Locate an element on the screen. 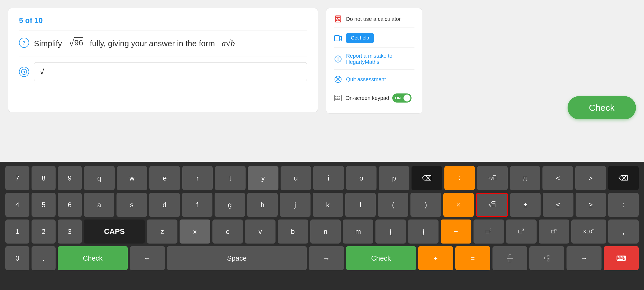  key-times10: ×10□ is located at coordinates (589, 232).